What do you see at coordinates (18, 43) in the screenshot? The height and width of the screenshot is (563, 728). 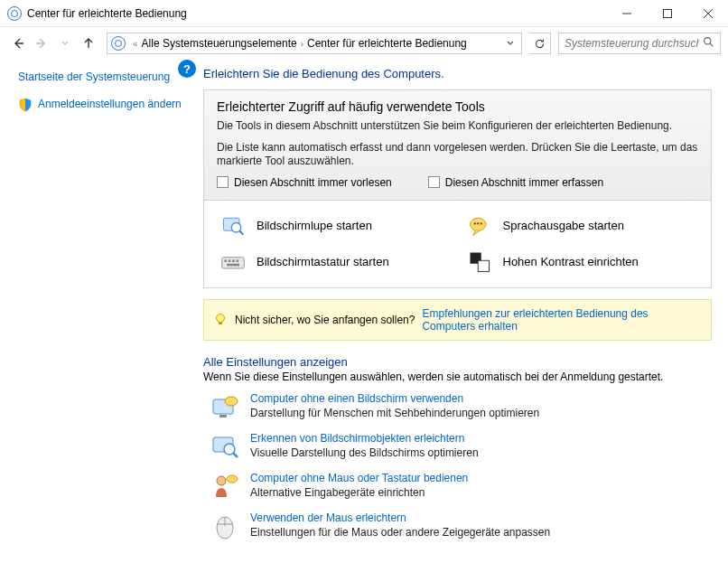 I see `back-button` at bounding box center [18, 43].